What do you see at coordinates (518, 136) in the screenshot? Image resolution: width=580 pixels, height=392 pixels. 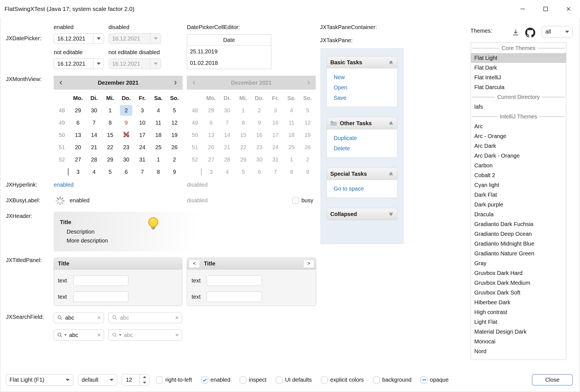 I see `theme-item-arc-orange: Arc - Orange` at bounding box center [518, 136].